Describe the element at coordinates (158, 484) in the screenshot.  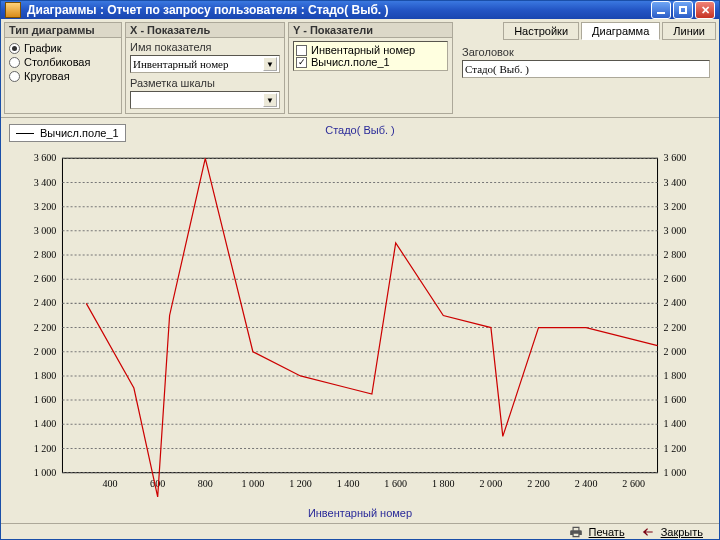
I see `svg-text: 600` at that location.